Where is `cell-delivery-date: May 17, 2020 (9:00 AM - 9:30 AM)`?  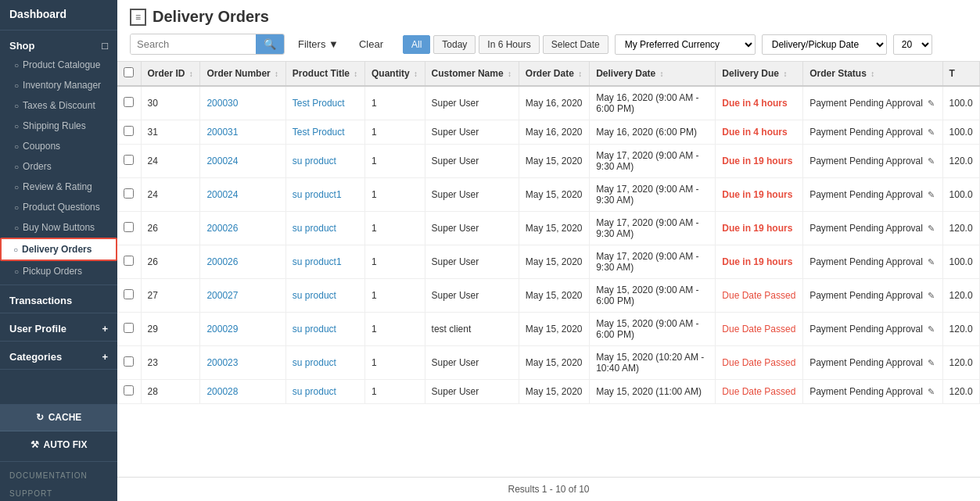
cell-delivery-date: May 17, 2020 (9:00 AM - 9:30 AM) is located at coordinates (652, 263).